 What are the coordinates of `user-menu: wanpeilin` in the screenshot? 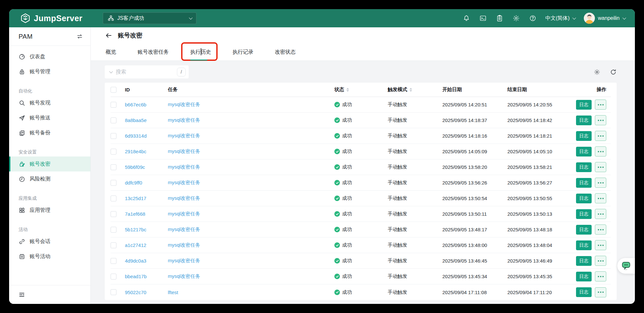 It's located at (604, 18).